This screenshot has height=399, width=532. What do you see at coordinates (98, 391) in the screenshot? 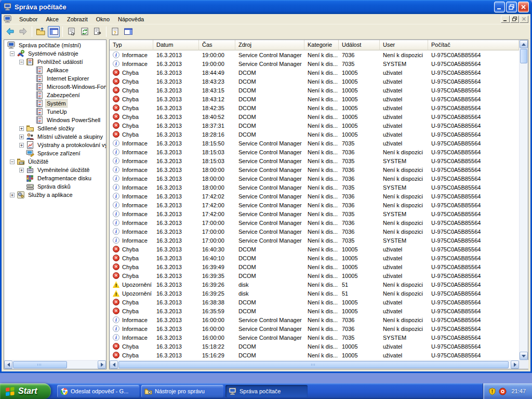
I see `taskbar-button-odeslat-odpoved-g: Odeslat odpověď - G...` at bounding box center [98, 391].